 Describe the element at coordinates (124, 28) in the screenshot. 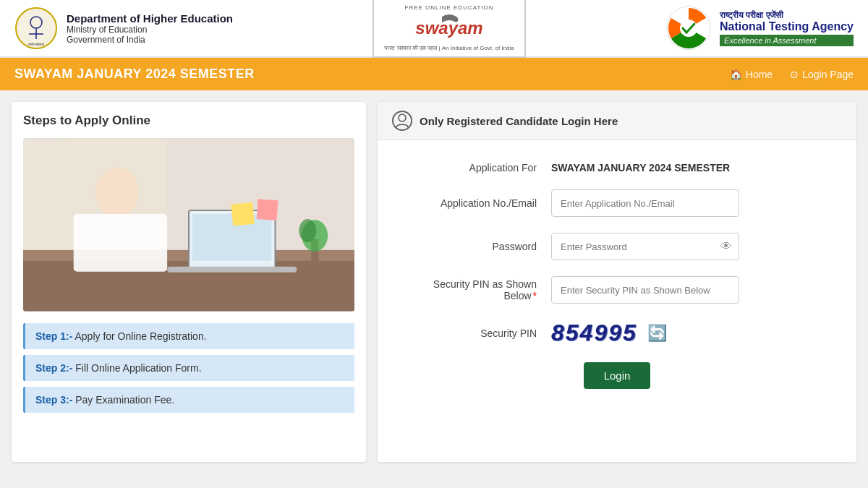

I see `header-left: भारत सरकार Department of Higher Educatio…` at that location.